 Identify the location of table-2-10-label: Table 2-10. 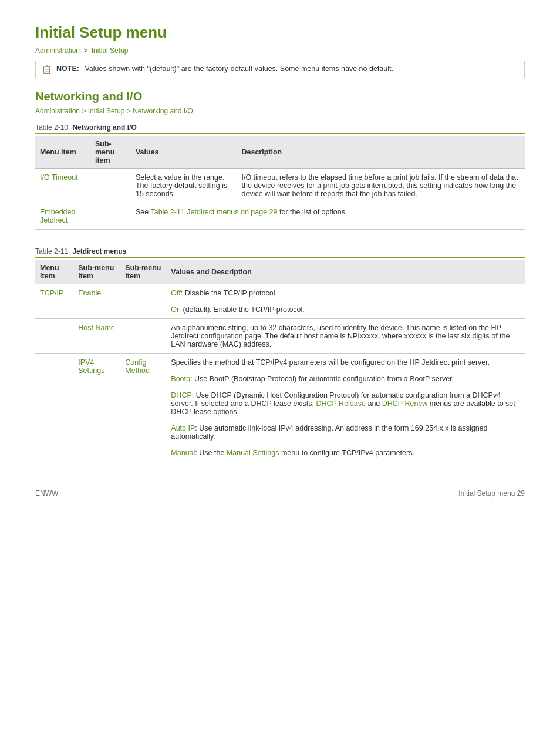
(52, 127).